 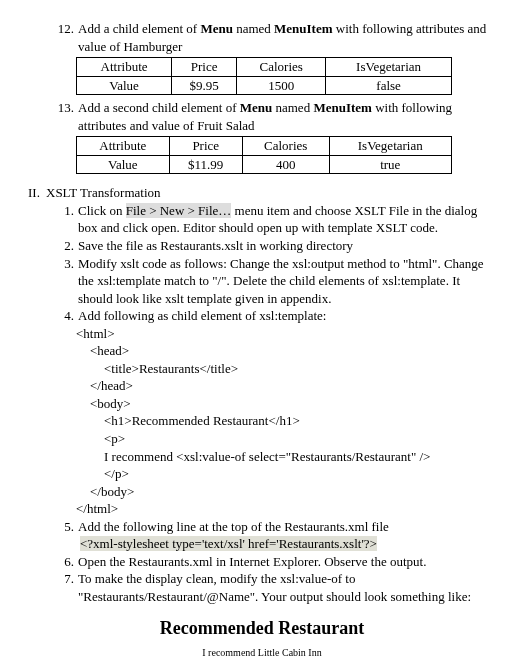 What do you see at coordinates (274, 316) in the screenshot?
I see `step-II-4: 4. Add following as child element of xsl…` at bounding box center [274, 316].